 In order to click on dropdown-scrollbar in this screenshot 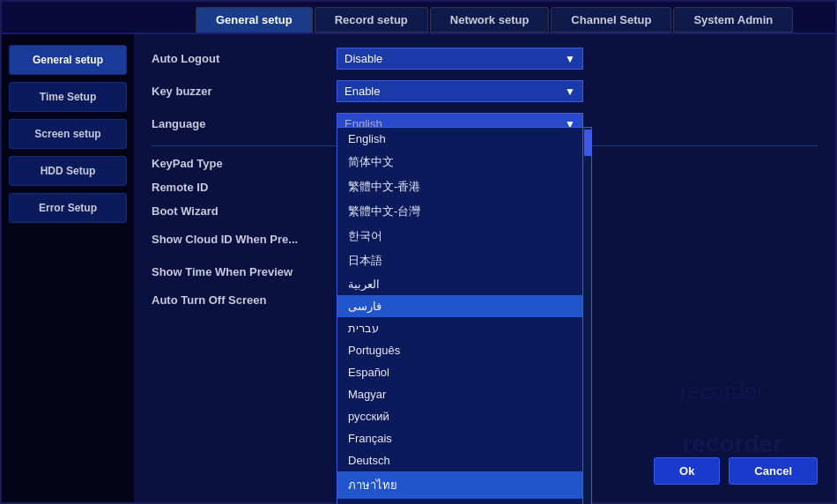, I will do `click(587, 315)`.